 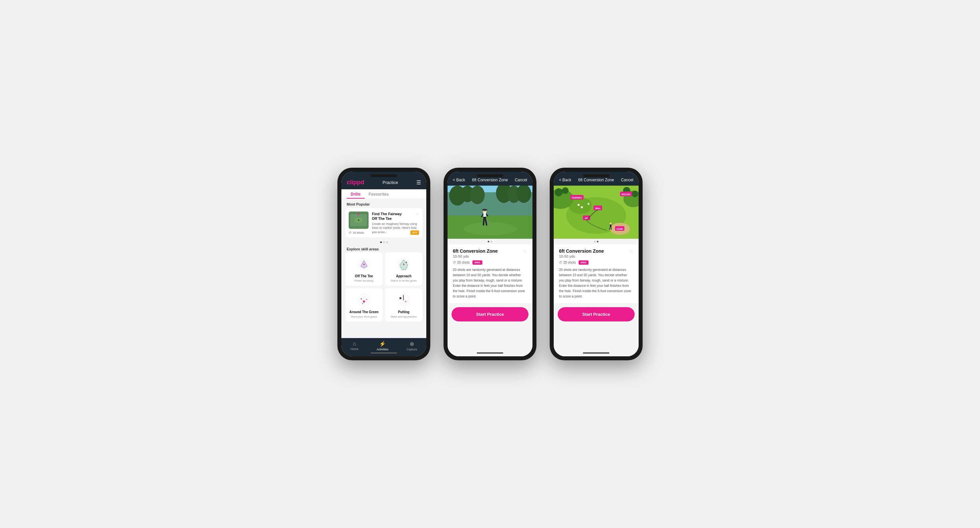 What do you see at coordinates (490, 271) in the screenshot?
I see `phone2-content: 6ft Conversion Zone 10-50 yds ☆ ⏱ 20 sho…` at bounding box center [490, 271].